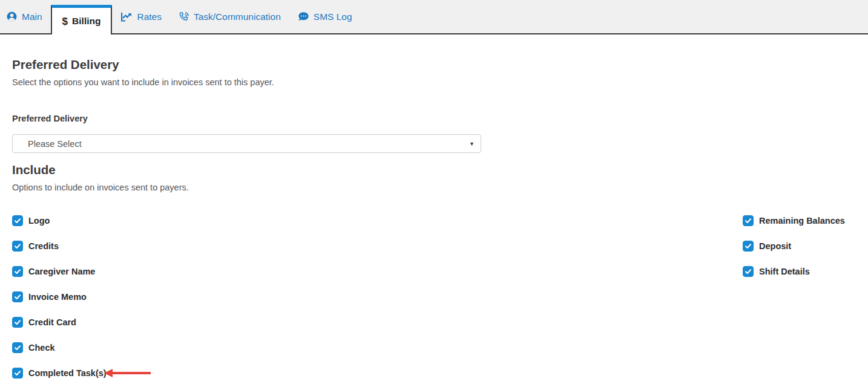 Image resolution: width=868 pixels, height=390 pixels. Describe the element at coordinates (748, 246) in the screenshot. I see `checkbox-deposit` at that location.